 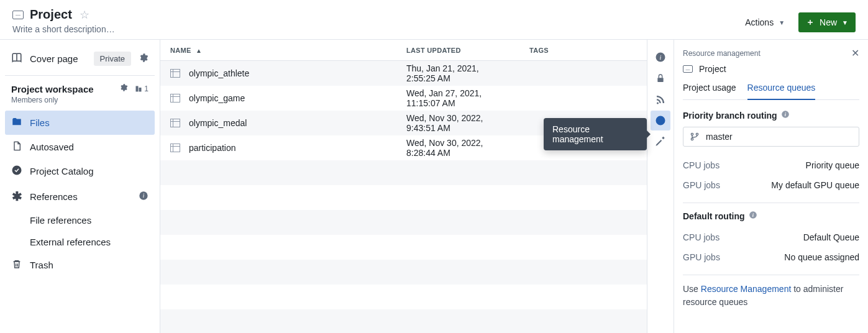 I want to click on resource-management-button, so click(x=660, y=121).